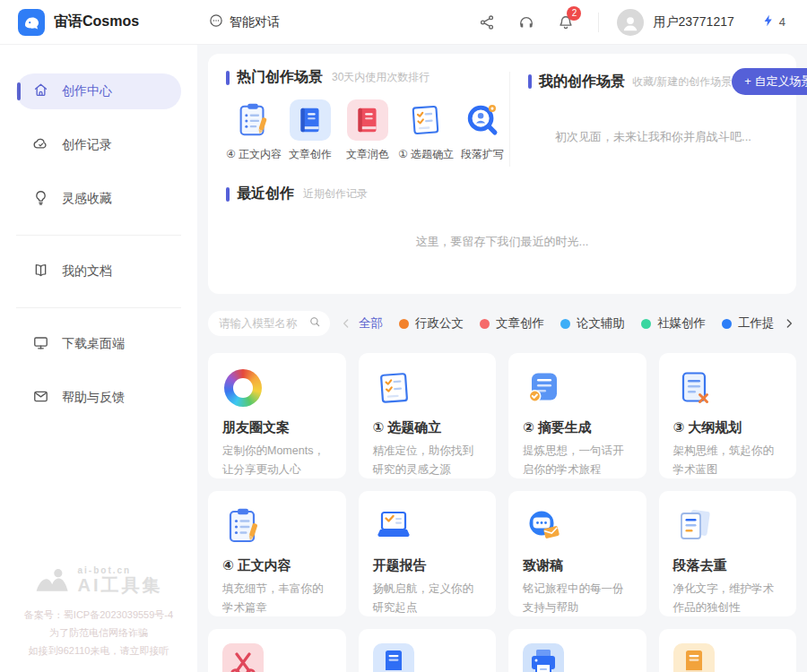 The image size is (807, 672). I want to click on sidebar-item-label: 帮助与反馈, so click(93, 398).